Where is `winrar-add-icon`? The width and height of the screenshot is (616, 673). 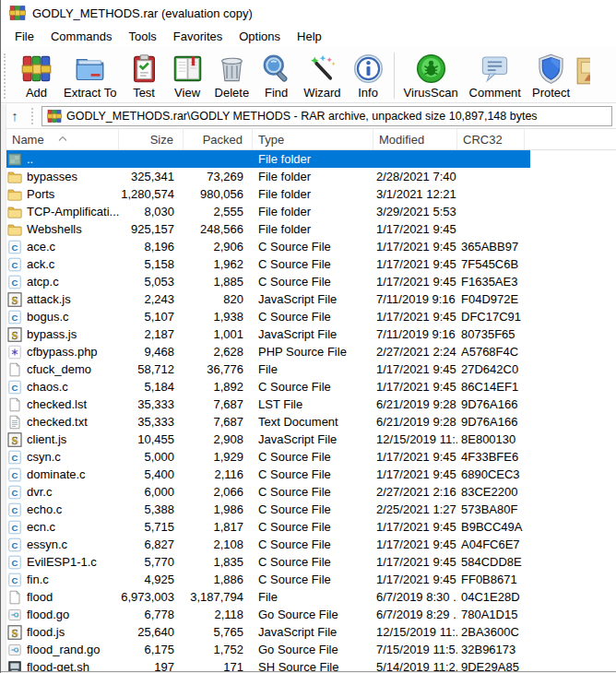
winrar-add-icon is located at coordinates (37, 68).